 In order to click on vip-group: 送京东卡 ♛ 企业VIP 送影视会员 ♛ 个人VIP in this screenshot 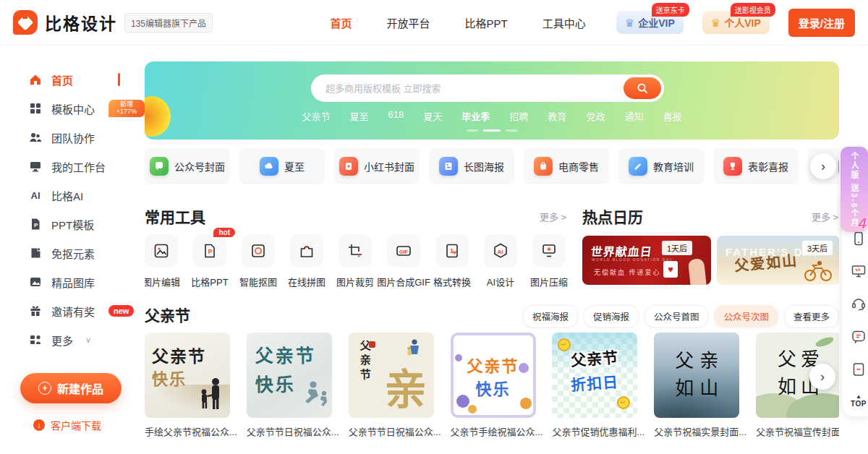, I will do `click(693, 22)`.